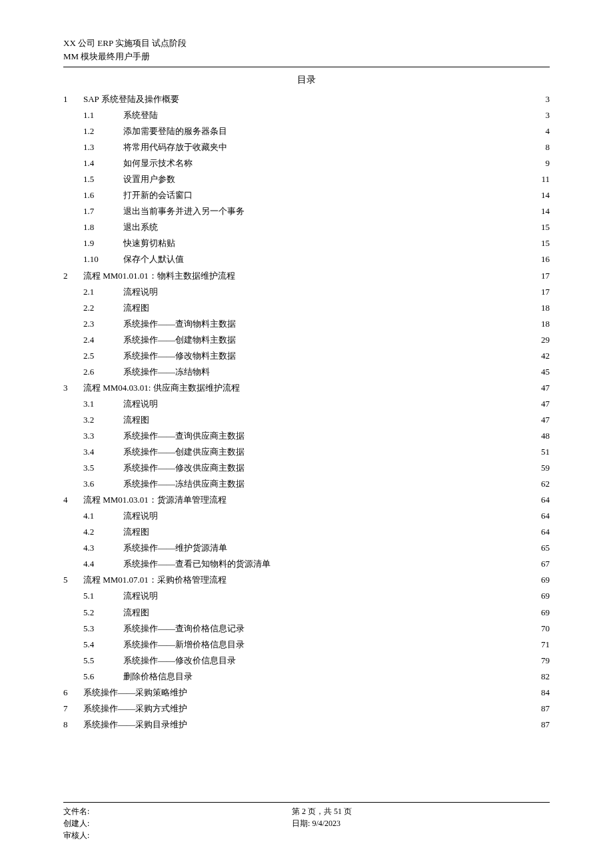 The width and height of the screenshot is (613, 868). What do you see at coordinates (421, 823) in the screenshot?
I see `footer-right: 第 2 页，共 51 页 日期: 9/4/2023` at bounding box center [421, 823].